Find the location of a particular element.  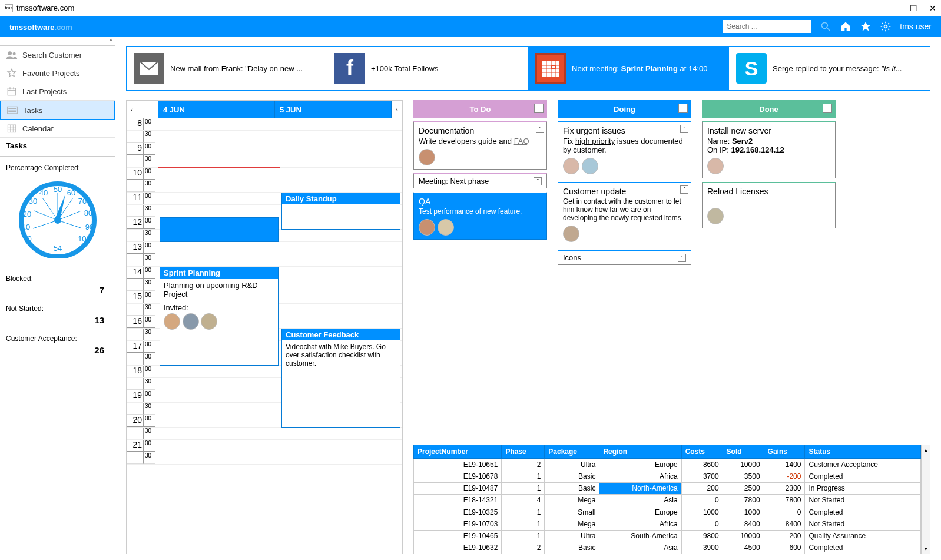

mail-icon is located at coordinates (149, 68).